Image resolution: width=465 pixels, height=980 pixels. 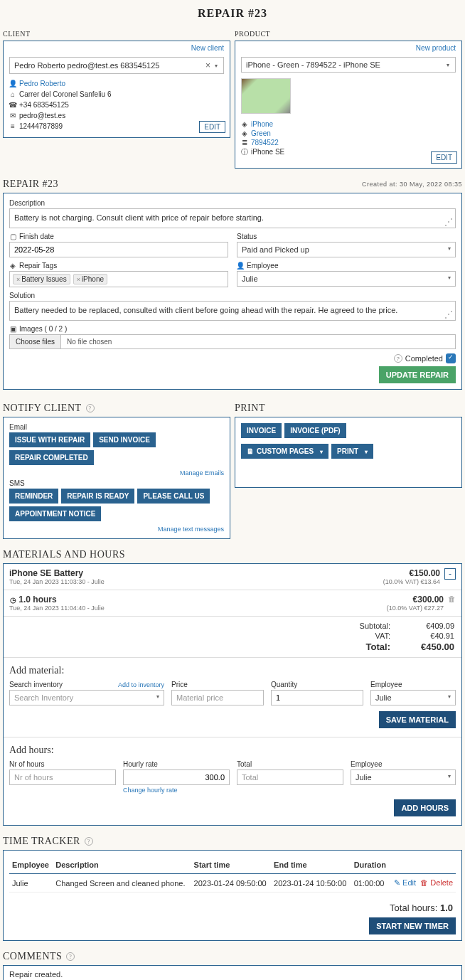 What do you see at coordinates (41, 279) in the screenshot?
I see `tag-battery: ×Battery Issues` at bounding box center [41, 279].